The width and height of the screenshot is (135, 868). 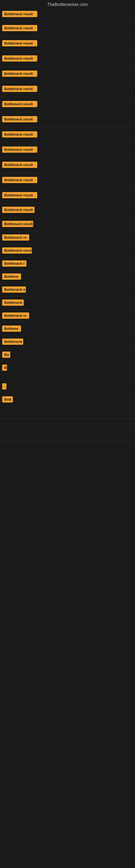 What do you see at coordinates (68, 264) in the screenshot?
I see `list-item: Bottleneck r` at bounding box center [68, 264].